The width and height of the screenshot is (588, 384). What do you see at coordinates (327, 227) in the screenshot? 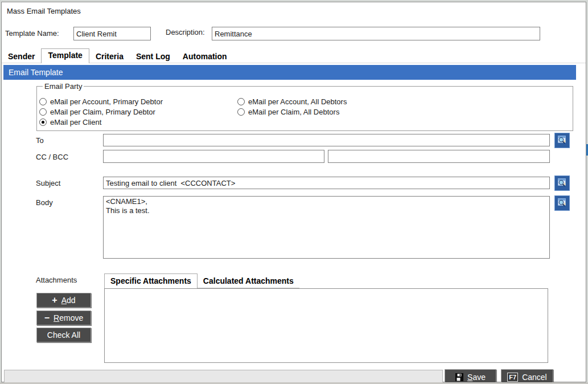
I see `body-input: <CNAME1>, This is a test.` at bounding box center [327, 227].